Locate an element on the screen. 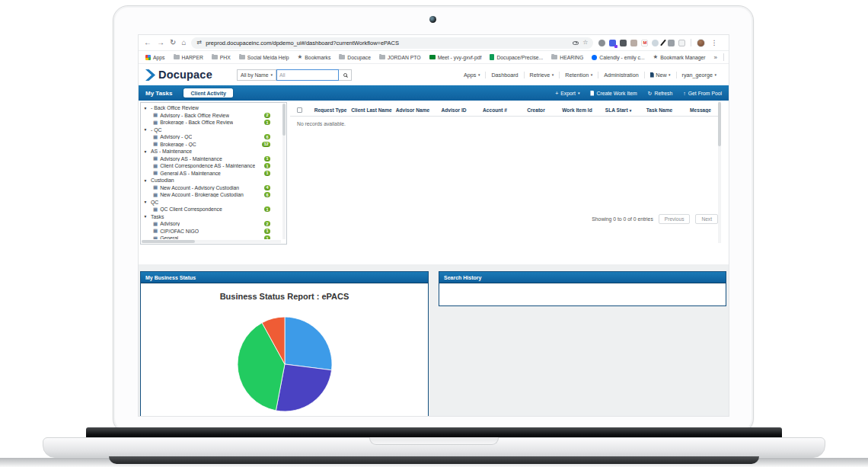 The width and height of the screenshot is (868, 467). nav-item-new: New▾ is located at coordinates (660, 75).